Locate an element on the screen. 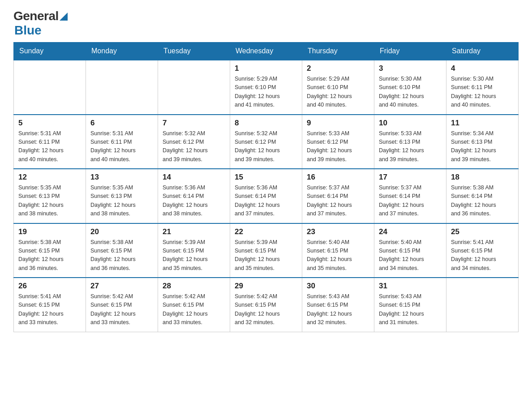 The image size is (532, 411). day-info: Sunrise: 5:32 AMSunset: 6:12 PMDaylight:… is located at coordinates (194, 147).